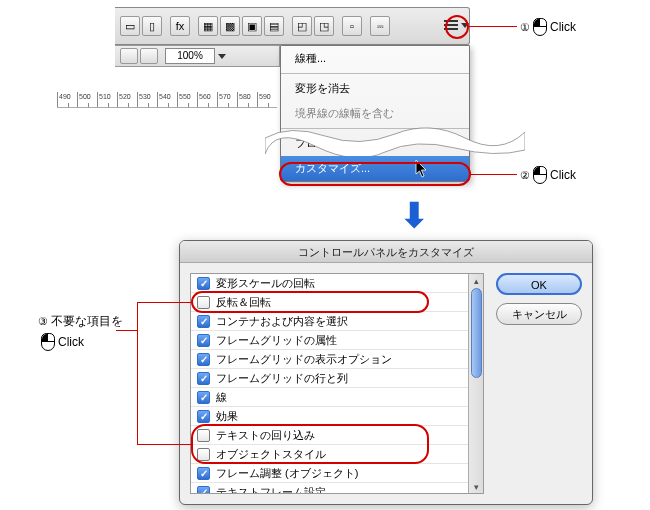 The width and height of the screenshot is (650, 510). I want to click on ruler-tick: 500, so click(87, 100).